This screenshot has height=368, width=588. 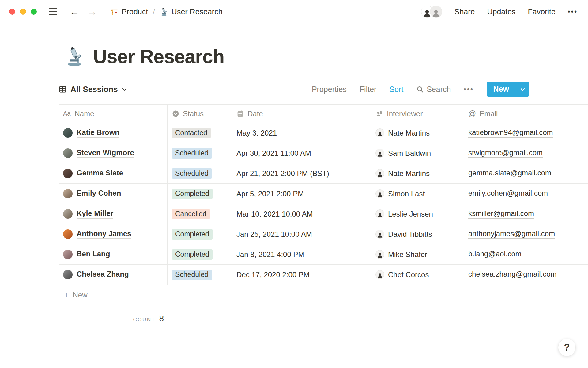 What do you see at coordinates (302, 174) in the screenshot?
I see `date-cell: Apr 21, 2021 2:00 PM (BST)` at bounding box center [302, 174].